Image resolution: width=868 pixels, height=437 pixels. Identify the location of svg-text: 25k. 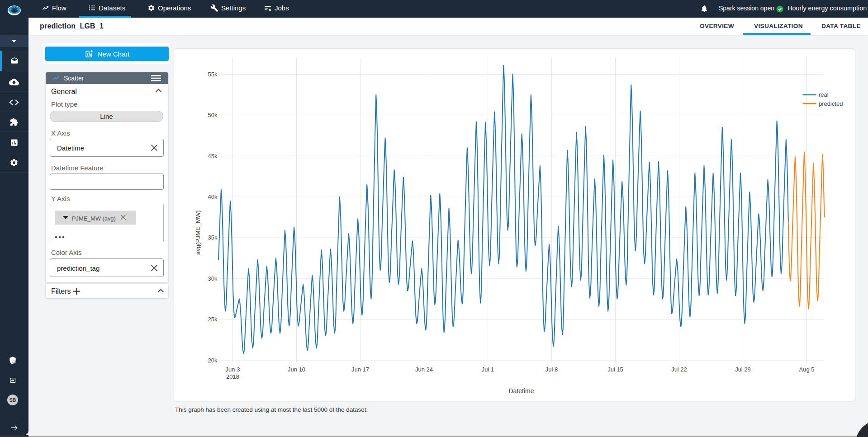
(213, 319).